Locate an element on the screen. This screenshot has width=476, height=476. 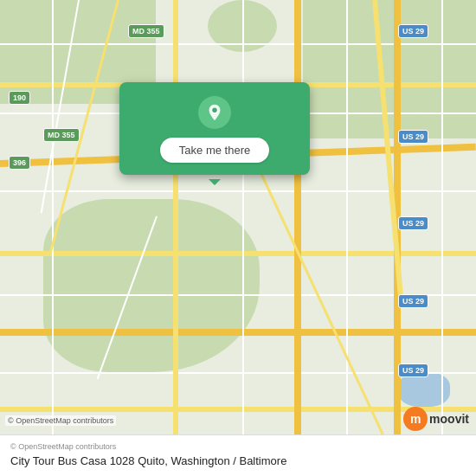
shield-md355-mid: MD 355 is located at coordinates (61, 135).